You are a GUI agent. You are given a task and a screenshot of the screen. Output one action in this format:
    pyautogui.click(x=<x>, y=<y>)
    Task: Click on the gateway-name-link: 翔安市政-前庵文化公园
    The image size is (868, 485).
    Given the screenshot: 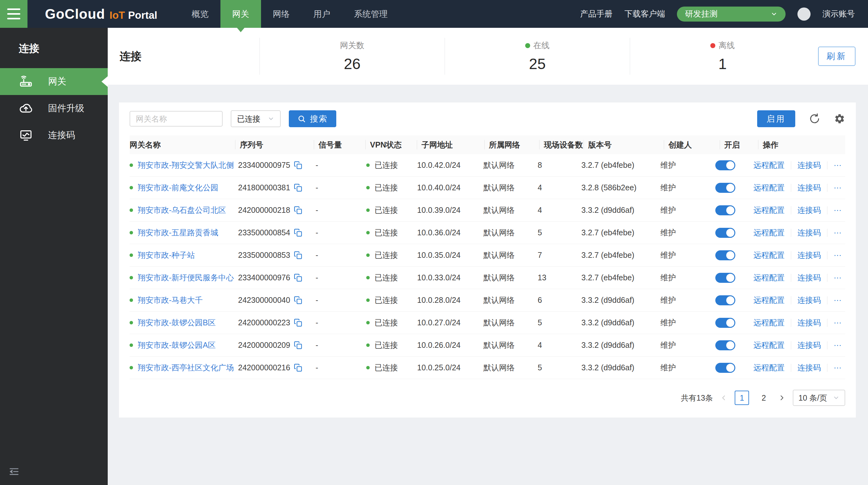 What is the action you would take?
    pyautogui.click(x=178, y=188)
    